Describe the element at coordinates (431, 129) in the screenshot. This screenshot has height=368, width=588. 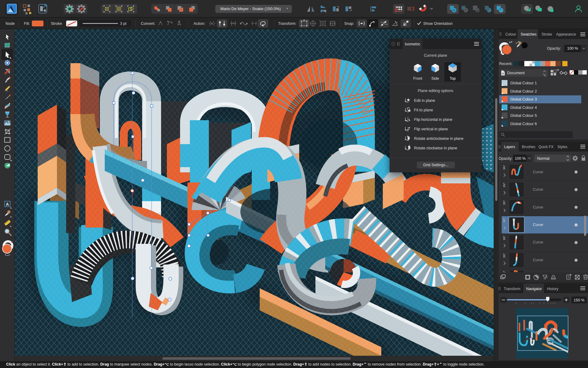
I see `svg-text: Flip vertical in plane` at that location.